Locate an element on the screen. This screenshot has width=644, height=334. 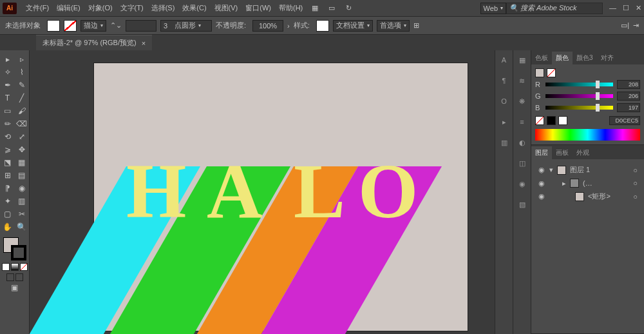
paintbrush-tool: 🖌 is located at coordinates (22, 111).